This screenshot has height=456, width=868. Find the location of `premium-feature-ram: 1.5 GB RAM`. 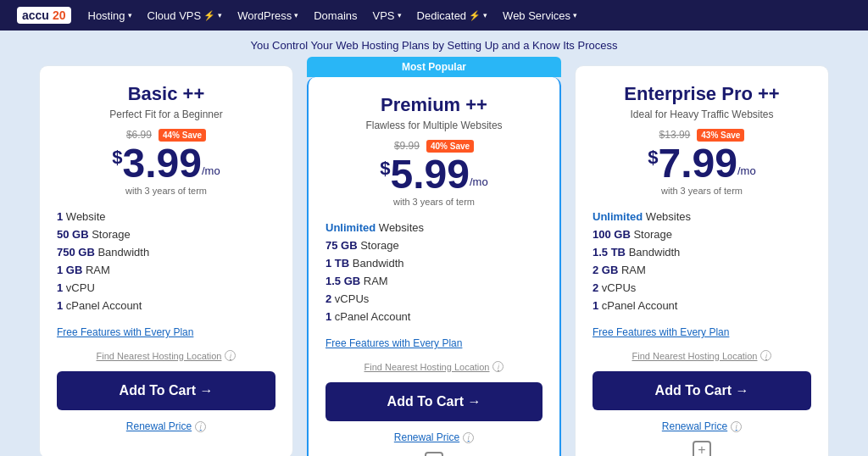

premium-feature-ram: 1.5 GB RAM is located at coordinates (434, 281).